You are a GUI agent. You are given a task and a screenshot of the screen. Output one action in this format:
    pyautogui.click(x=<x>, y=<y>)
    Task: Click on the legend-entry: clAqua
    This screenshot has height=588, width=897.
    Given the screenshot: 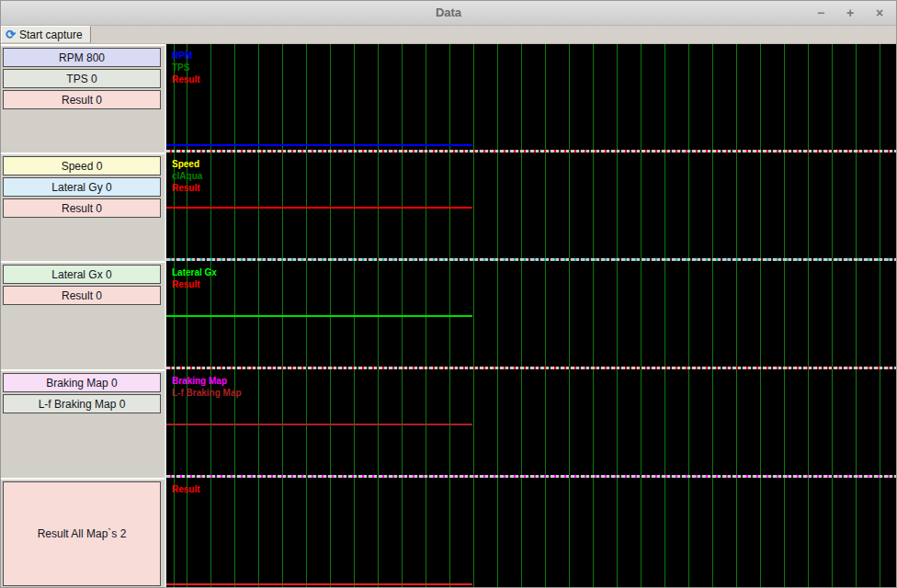 What is the action you would take?
    pyautogui.click(x=187, y=176)
    